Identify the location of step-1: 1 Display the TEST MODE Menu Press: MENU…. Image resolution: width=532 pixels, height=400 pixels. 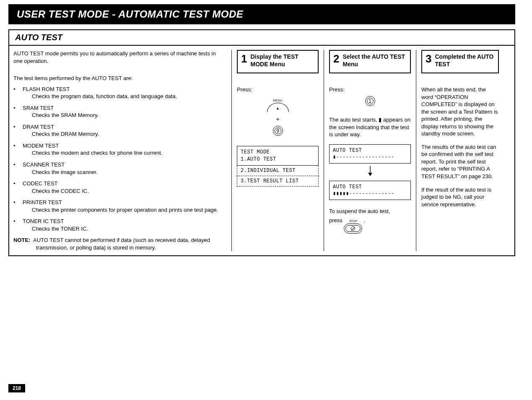
(278, 151).